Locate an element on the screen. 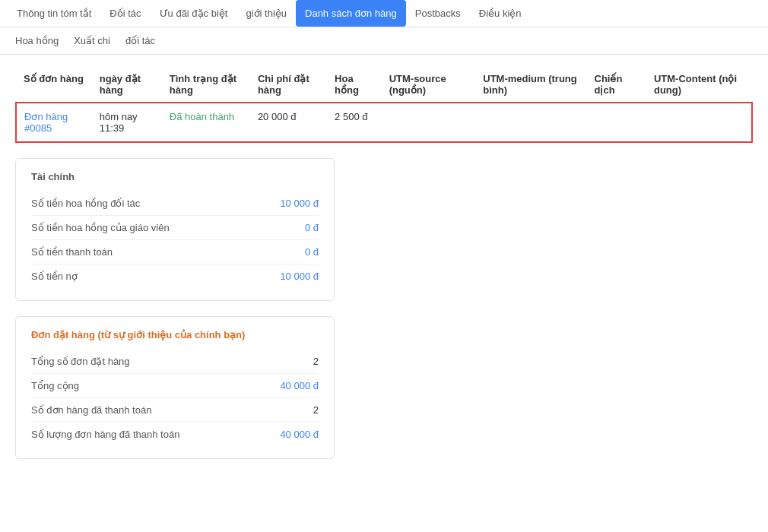  col-hoa-hong: Hoa hồng is located at coordinates (354, 85).